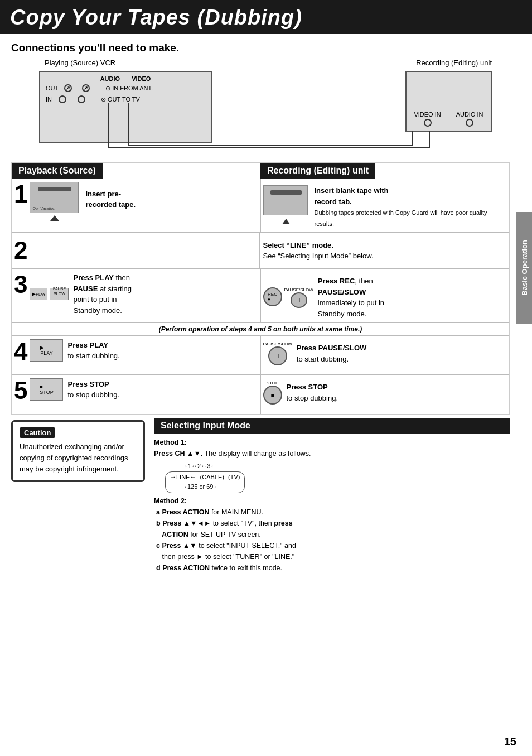 The image size is (532, 756). What do you see at coordinates (57, 171) in the screenshot?
I see `playback-header: Playback (Source)` at bounding box center [57, 171].